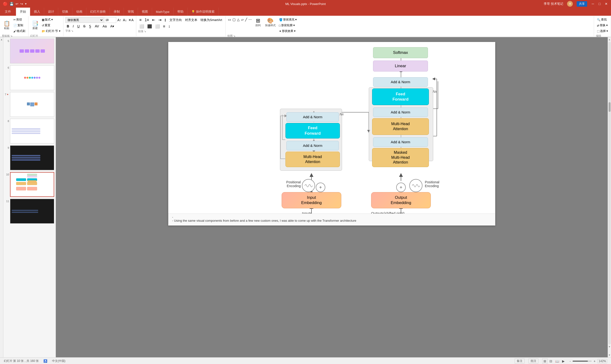 The image size is (611, 364). I want to click on zoom-out-button: -, so click(570, 361).